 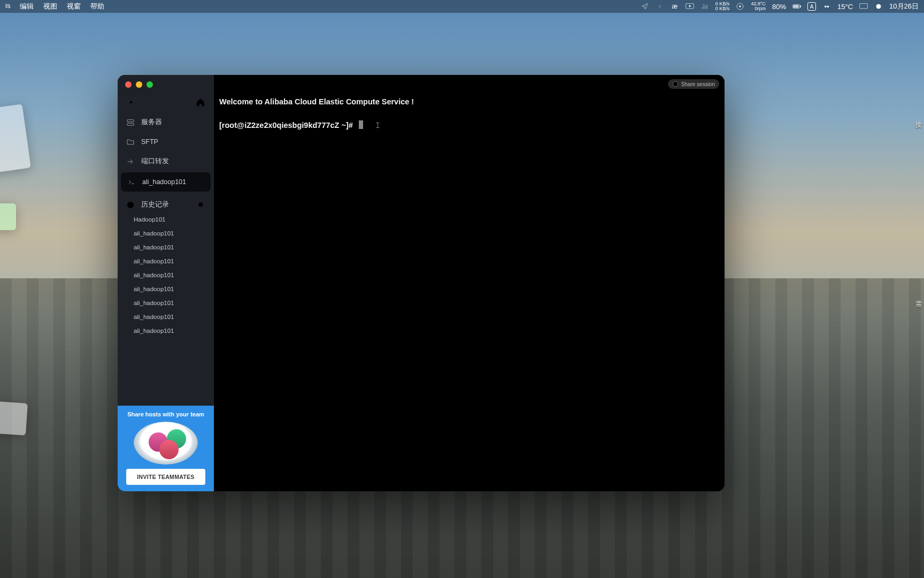 What do you see at coordinates (705, 6) in the screenshot?
I see `activity-icon` at bounding box center [705, 6].